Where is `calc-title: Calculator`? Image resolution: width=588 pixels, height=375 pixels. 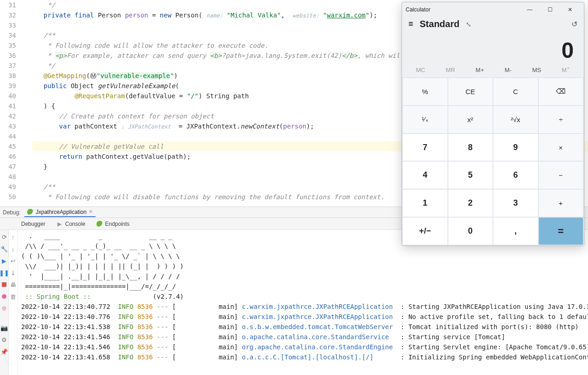
calc-title: Calculator is located at coordinates (418, 10).